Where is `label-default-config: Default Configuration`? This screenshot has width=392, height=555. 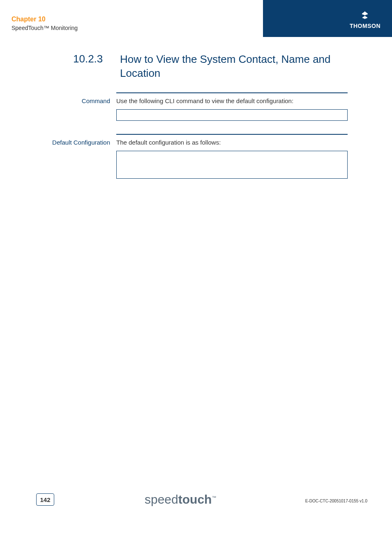
label-default-config: Default Configuration is located at coordinates (81, 156).